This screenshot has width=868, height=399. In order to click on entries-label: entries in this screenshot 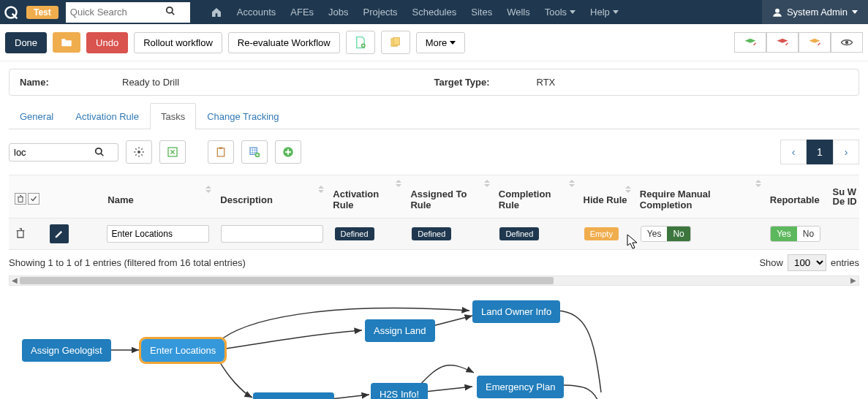, I will do `click(845, 263)`.